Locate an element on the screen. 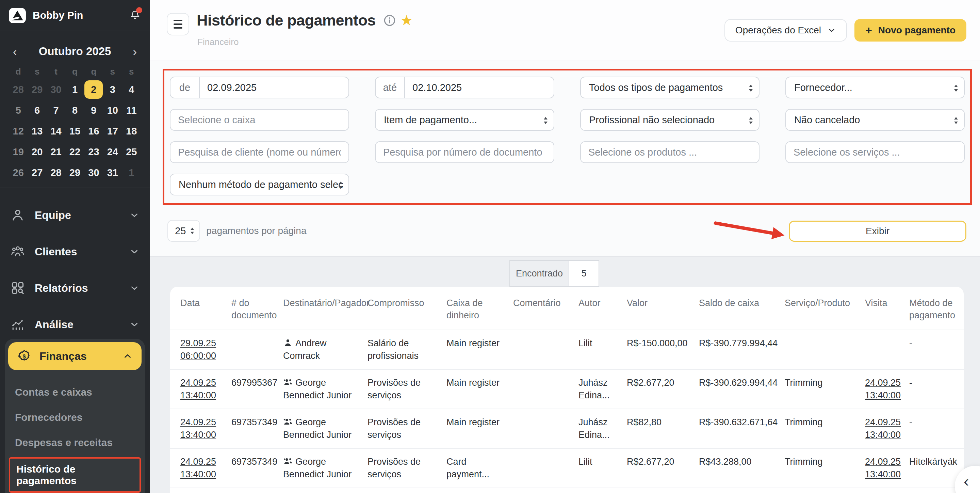 The width and height of the screenshot is (980, 493). cashbox-input-value is located at coordinates (259, 120).